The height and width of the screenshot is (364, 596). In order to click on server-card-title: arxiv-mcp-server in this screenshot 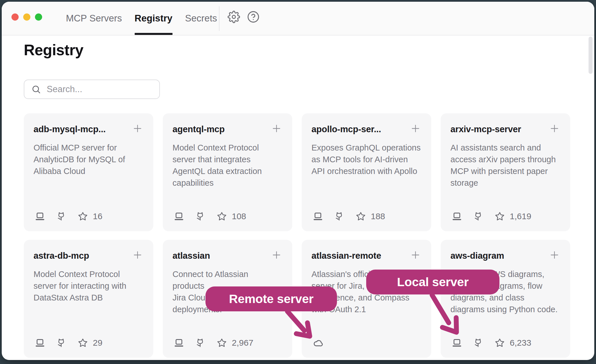, I will do `click(486, 128)`.